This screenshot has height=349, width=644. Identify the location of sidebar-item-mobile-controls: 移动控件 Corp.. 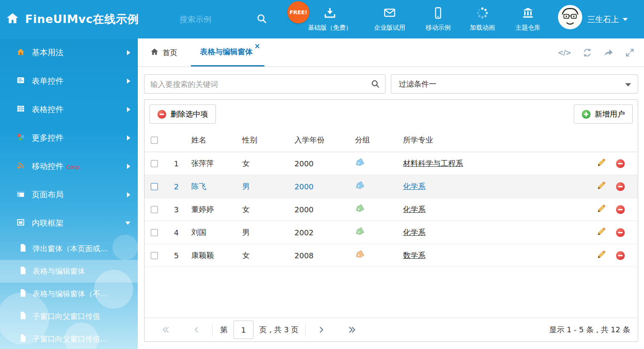
(69, 166).